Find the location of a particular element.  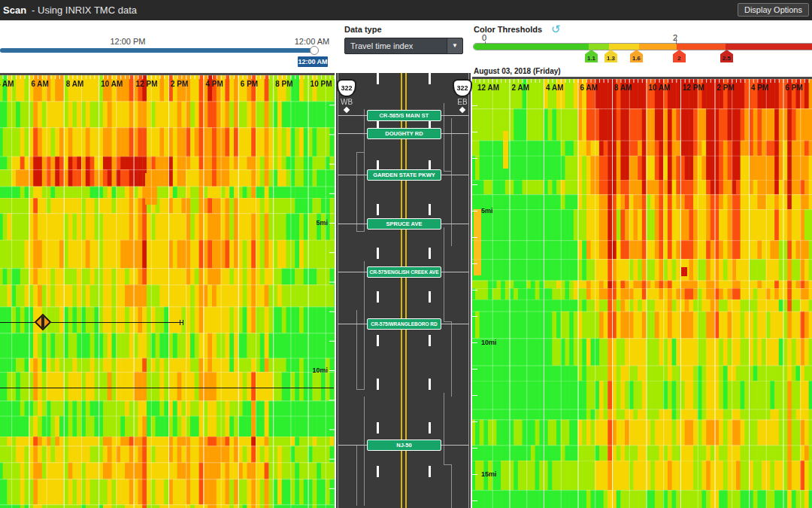

chevron-down-icon: ▼ is located at coordinates (454, 46).